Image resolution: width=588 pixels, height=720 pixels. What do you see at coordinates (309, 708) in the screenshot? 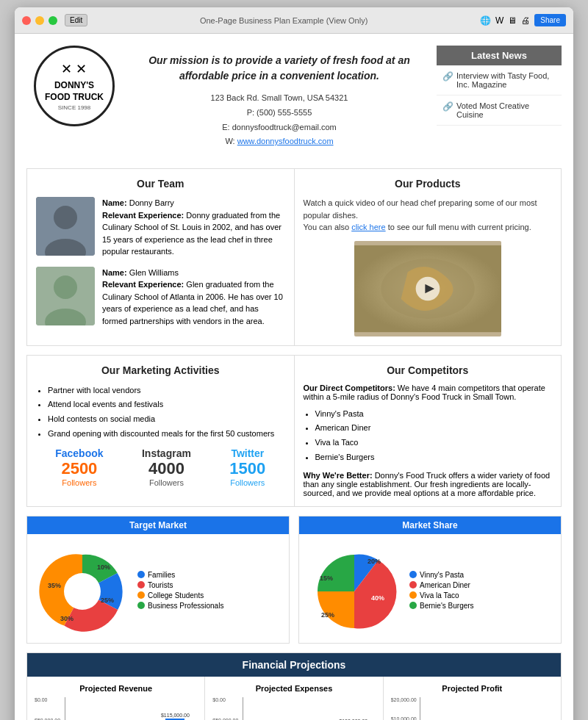
I see `expenses-bars: $90,000.00 Year 1 $98,000.00 Year 2 $102…` at bounding box center [309, 708].